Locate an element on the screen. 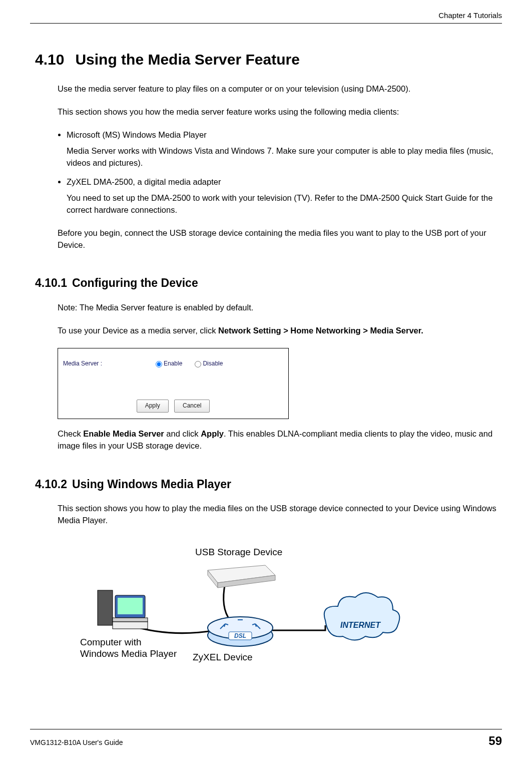  wmp-intro: This section shows you how to play the m… is located at coordinates (278, 515).